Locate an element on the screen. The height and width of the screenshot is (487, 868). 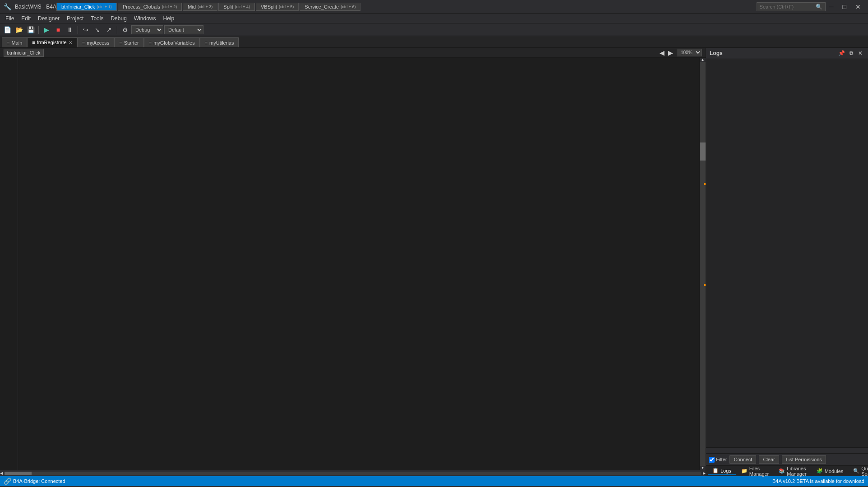
editor-tabbar: ≡ Main ≡ frmRegistrate ✕ ≡ myAccess ≡ St… is located at coordinates (434, 42).